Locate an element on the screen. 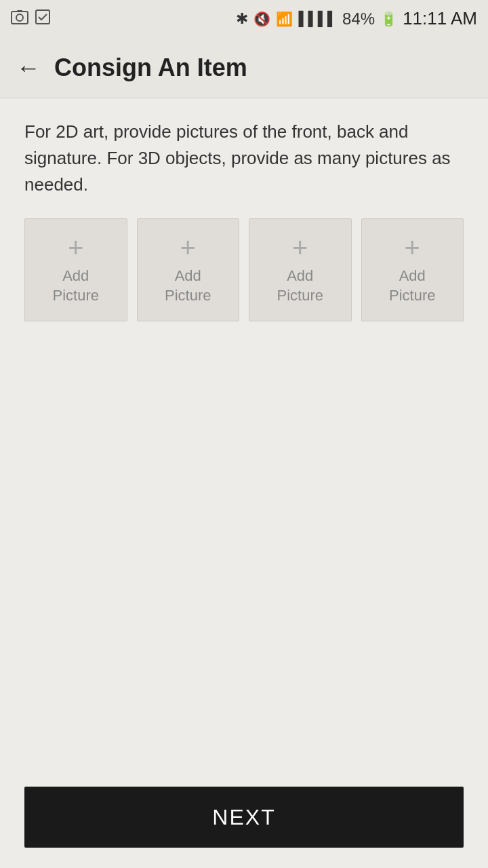  back-button: ← is located at coordinates (28, 68).